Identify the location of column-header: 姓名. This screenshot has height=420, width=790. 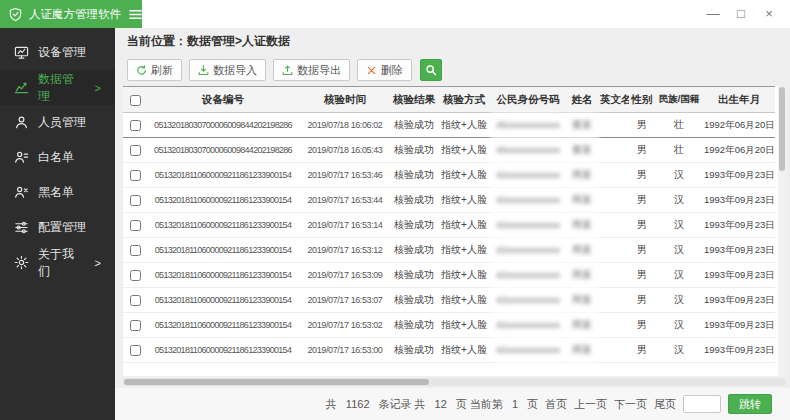
(582, 100).